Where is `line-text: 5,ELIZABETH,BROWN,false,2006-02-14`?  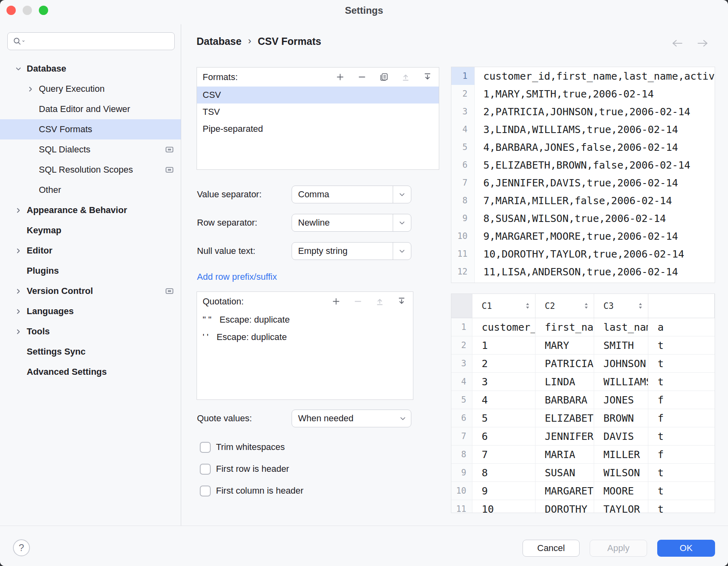 line-text: 5,ELIZABETH,BROWN,false,2006-02-14 is located at coordinates (582, 165).